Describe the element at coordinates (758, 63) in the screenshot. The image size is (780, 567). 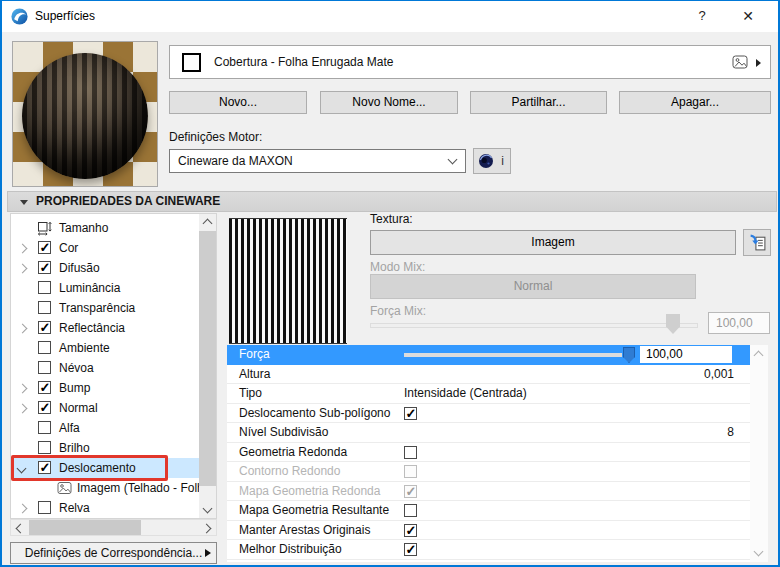
I see `picker-caret-icon` at that location.